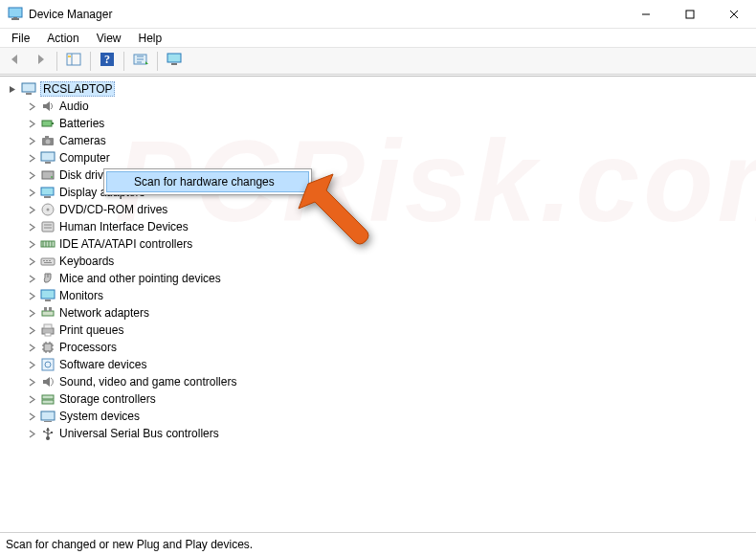 The width and height of the screenshot is (756, 555). Describe the element at coordinates (63, 38) in the screenshot. I see `menu-action: Action` at that location.